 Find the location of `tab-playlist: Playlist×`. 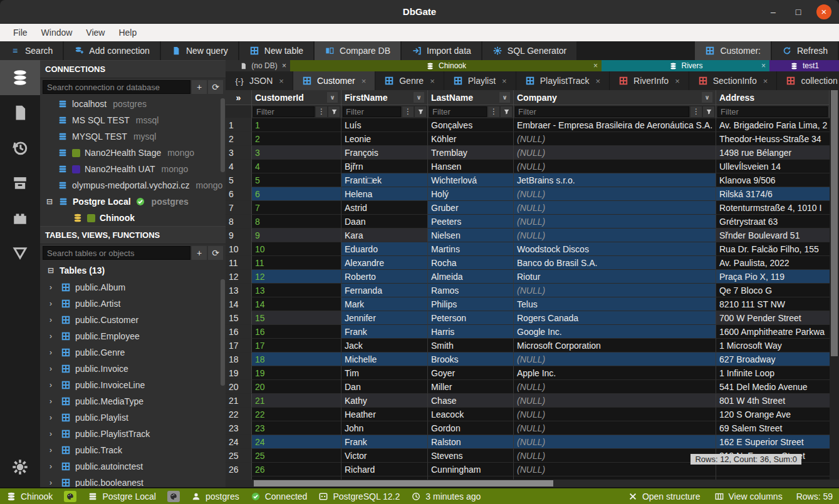

tab-playlist: Playlist× is located at coordinates (480, 81).